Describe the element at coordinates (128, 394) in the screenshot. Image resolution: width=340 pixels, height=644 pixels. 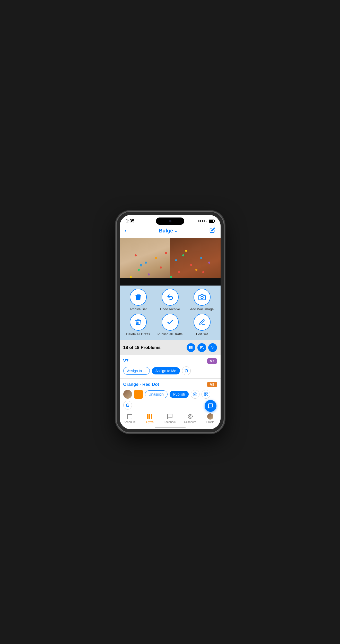
I see `assigned-user-avatar` at that location.